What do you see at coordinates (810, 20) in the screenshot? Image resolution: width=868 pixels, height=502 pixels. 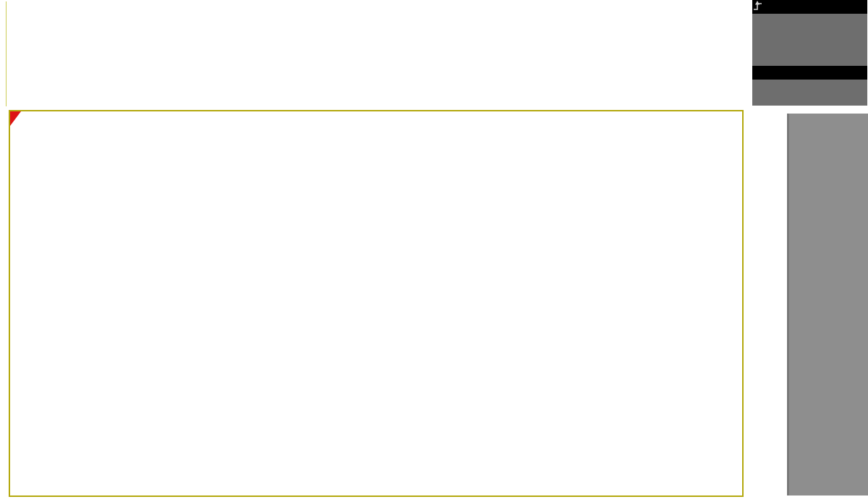 I see `sample-row` at bounding box center [810, 20].